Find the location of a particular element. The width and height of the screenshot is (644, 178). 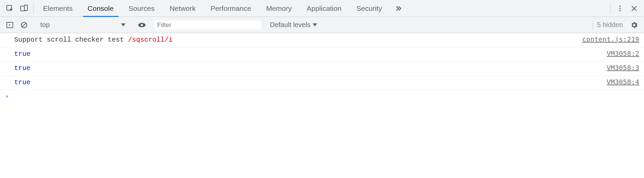

log-text: Support scroll checker test is located at coordinates (71, 40).